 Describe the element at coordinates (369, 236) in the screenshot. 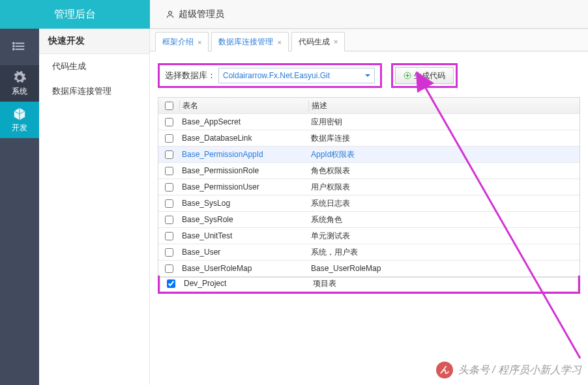

I see `table-row: Base_UnitTest单元测试表` at that location.